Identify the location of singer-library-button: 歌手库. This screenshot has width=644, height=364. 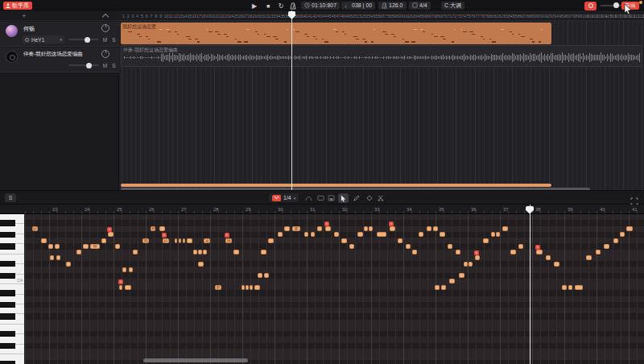
(18, 6).